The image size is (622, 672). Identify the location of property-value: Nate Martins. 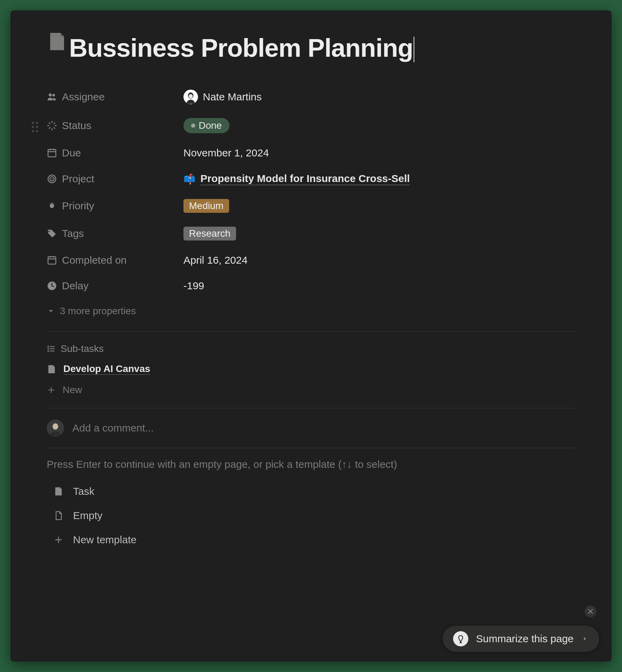
(223, 97).